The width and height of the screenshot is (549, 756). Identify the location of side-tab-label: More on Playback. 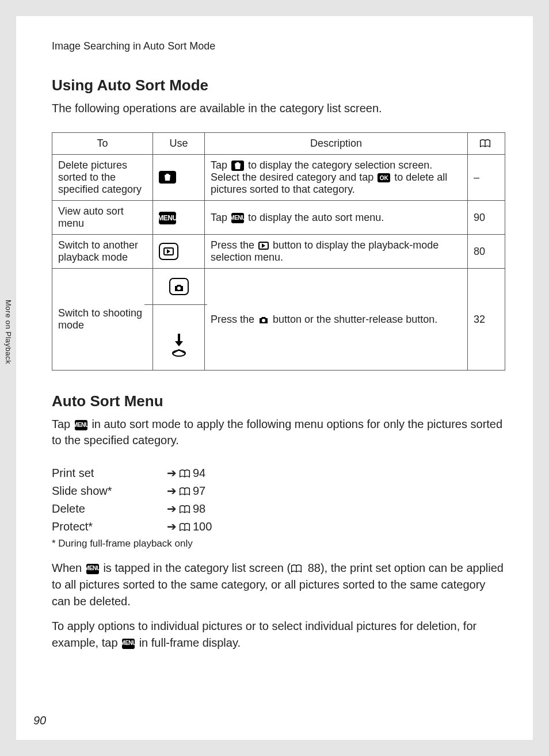
(8, 332).